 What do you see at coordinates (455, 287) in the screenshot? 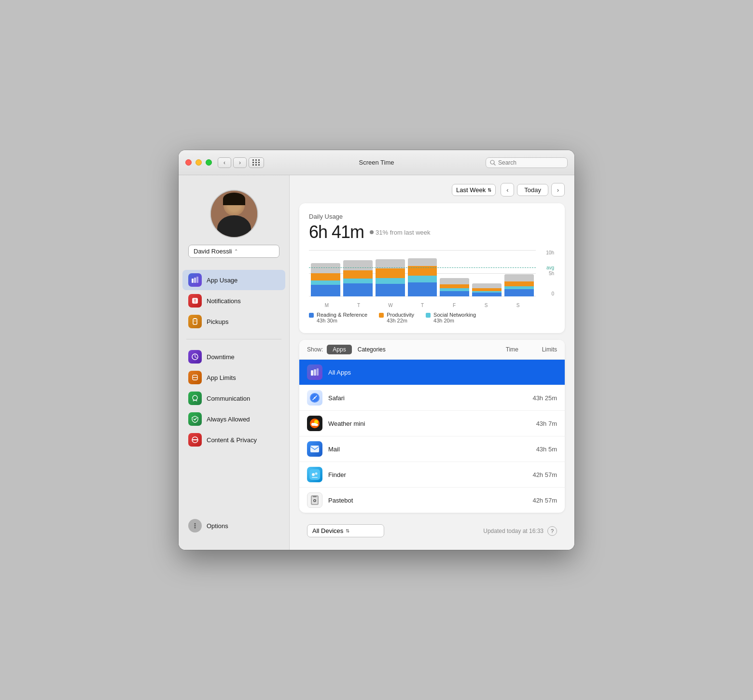
I see `bar-stack-friday` at bounding box center [455, 287].